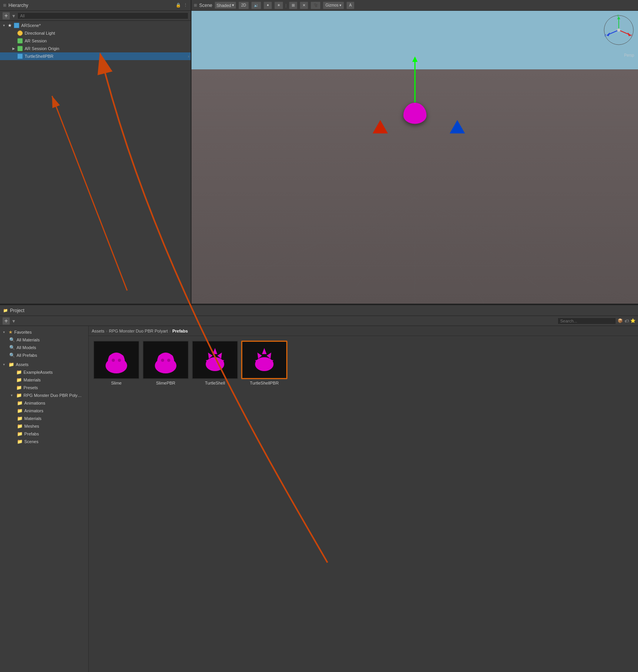 Image resolution: width=638 pixels, height=672 pixels. I want to click on meshes-folder-icon: 📁, so click(20, 426).